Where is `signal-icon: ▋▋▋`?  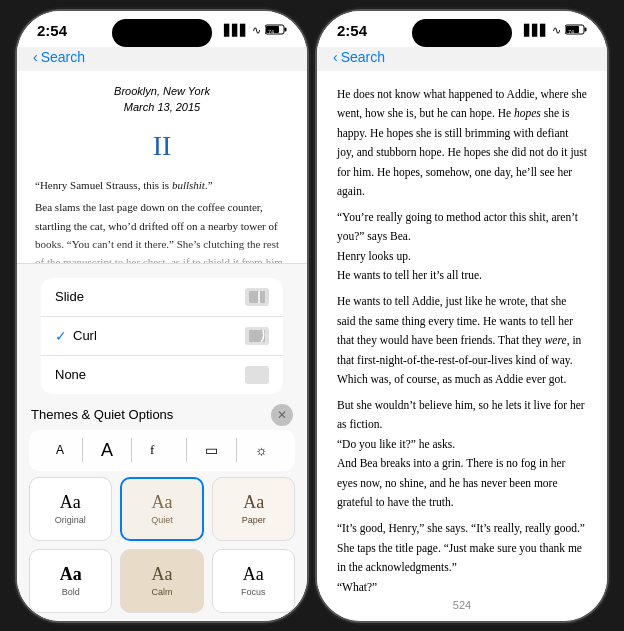 signal-icon: ▋▋▋ is located at coordinates (236, 30).